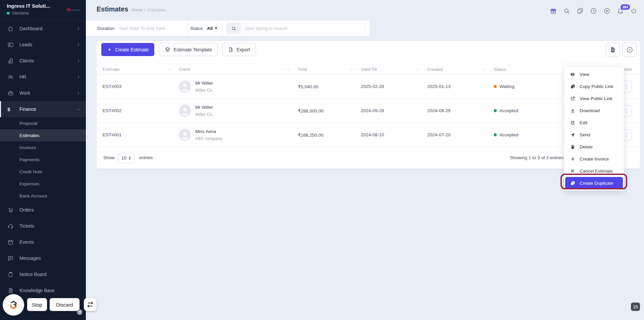 This screenshot has height=320, width=644. What do you see at coordinates (567, 11) in the screenshot?
I see `search-icon` at bounding box center [567, 11].